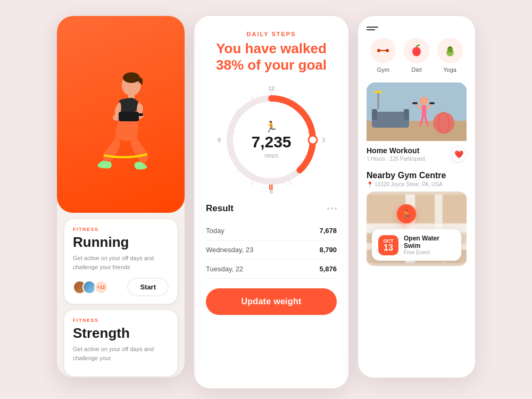 The image size is (532, 399). What do you see at coordinates (417, 112) in the screenshot?
I see `workout-image` at bounding box center [417, 112].